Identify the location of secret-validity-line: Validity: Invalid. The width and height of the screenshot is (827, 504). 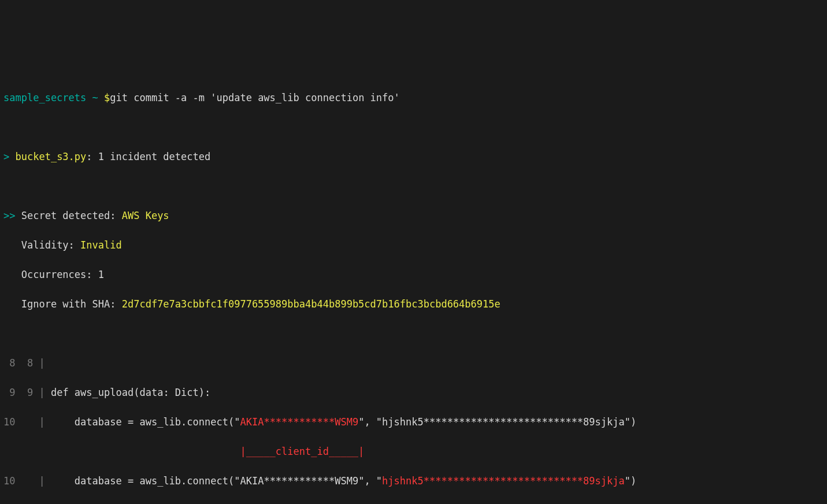
(414, 246).